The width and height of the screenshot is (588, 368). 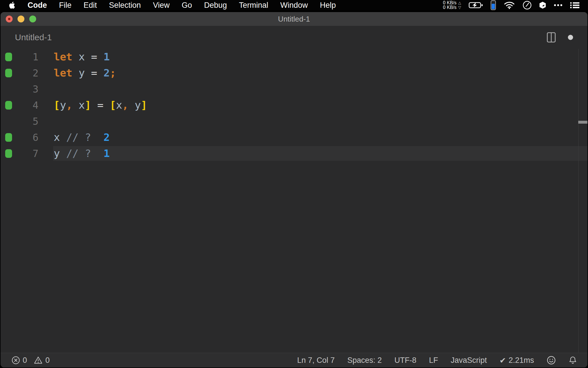 I want to click on notifications-bell-icon, so click(x=573, y=360).